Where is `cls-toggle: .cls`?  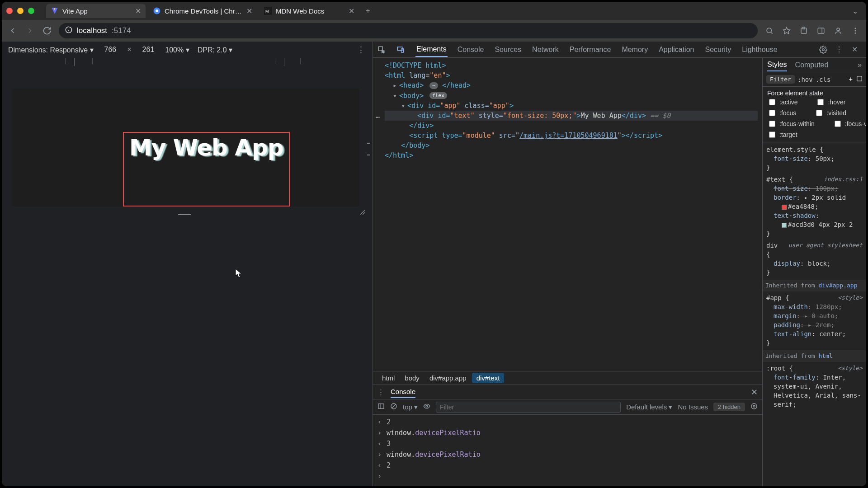
cls-toggle: .cls is located at coordinates (823, 80).